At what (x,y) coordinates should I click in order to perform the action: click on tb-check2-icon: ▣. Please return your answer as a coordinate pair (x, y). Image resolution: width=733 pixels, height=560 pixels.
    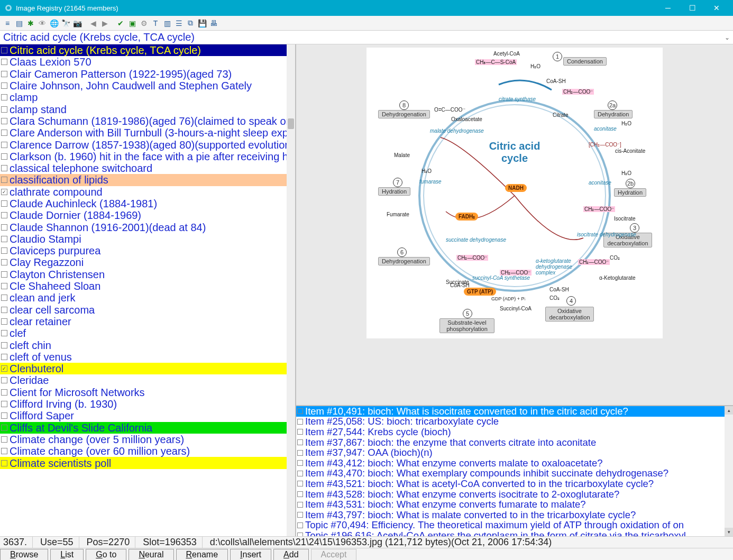
    Looking at the image, I should click on (132, 23).